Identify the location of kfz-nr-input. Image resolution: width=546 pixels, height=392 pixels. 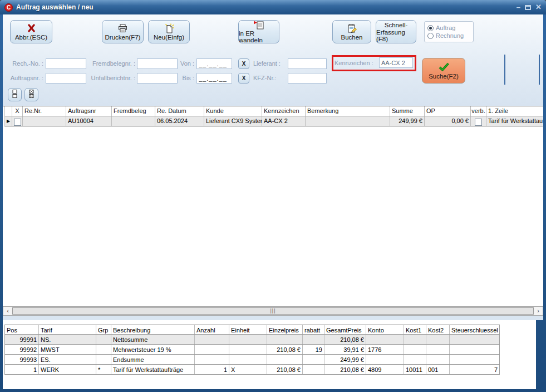
(307, 78).